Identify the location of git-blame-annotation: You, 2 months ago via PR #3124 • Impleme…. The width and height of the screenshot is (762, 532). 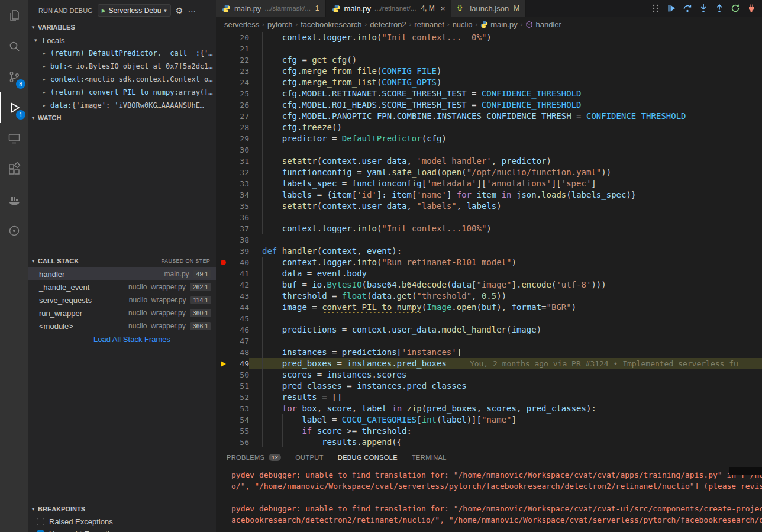
(604, 363).